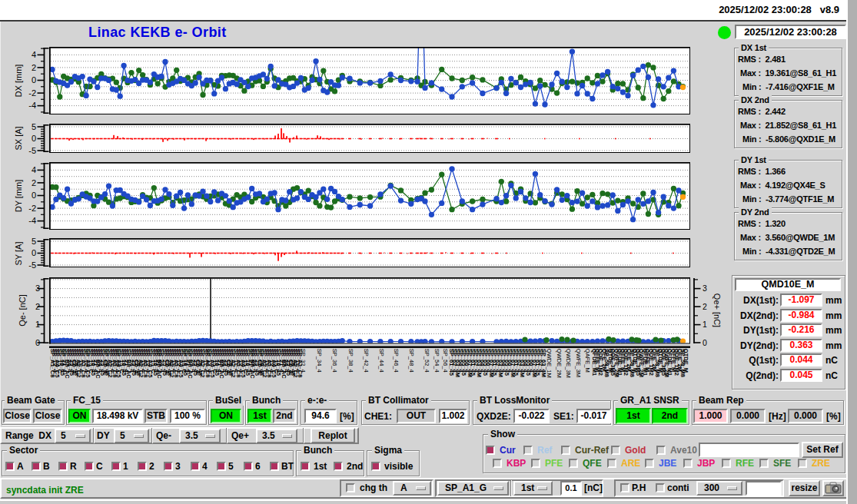 The width and height of the screenshot is (857, 504). I want to click on svg-text: QTDE_M, so click(686, 361).